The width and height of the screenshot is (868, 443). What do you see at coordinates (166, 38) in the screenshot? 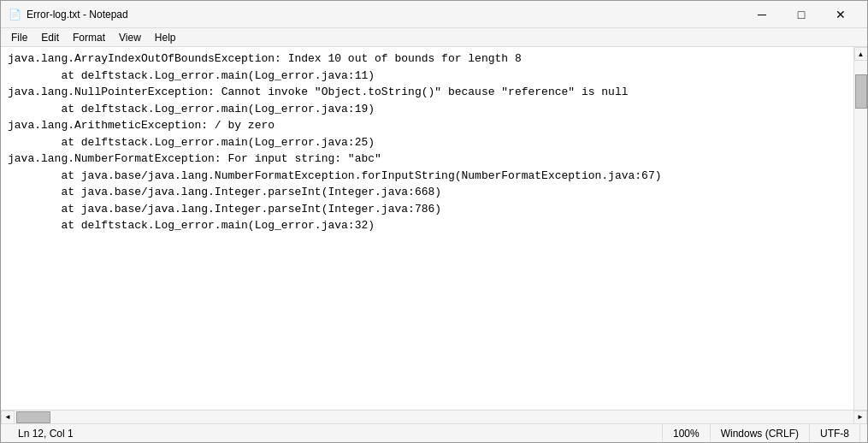
I see `menu-help: Help` at bounding box center [166, 38].